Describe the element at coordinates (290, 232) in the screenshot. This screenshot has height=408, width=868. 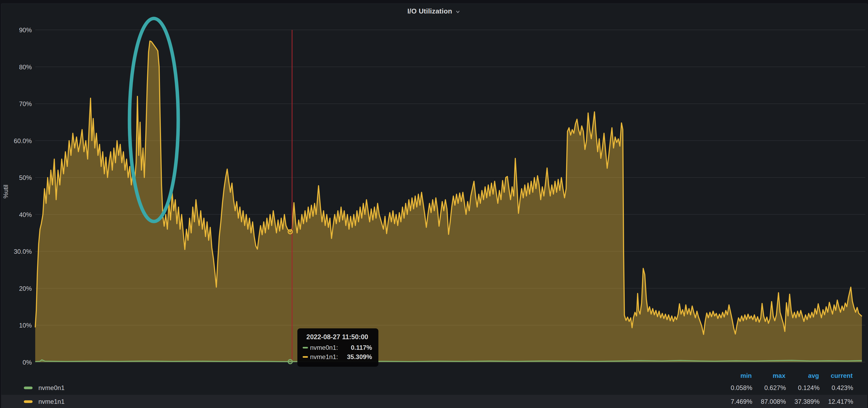
I see `hover-marker-nvme1n1` at that location.